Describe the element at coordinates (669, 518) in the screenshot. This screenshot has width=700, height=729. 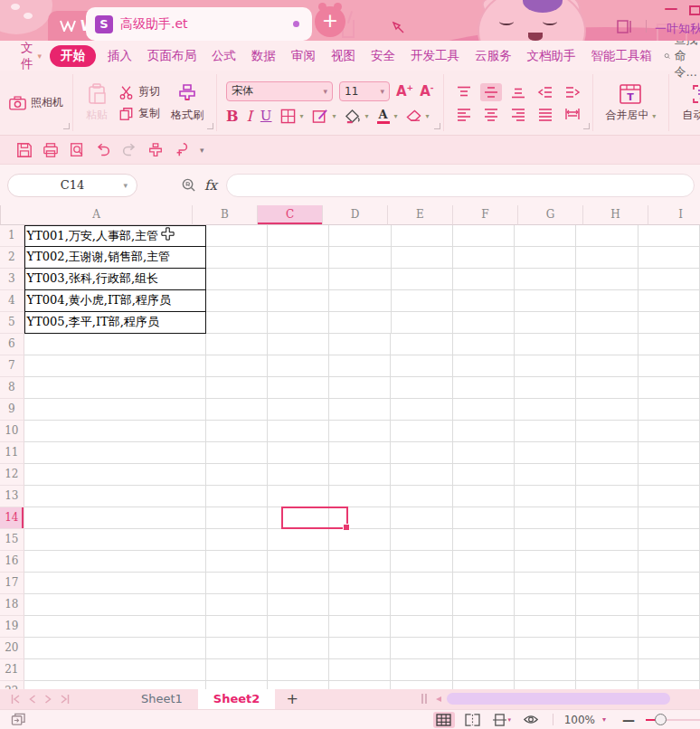
I see `cell-I14` at that location.